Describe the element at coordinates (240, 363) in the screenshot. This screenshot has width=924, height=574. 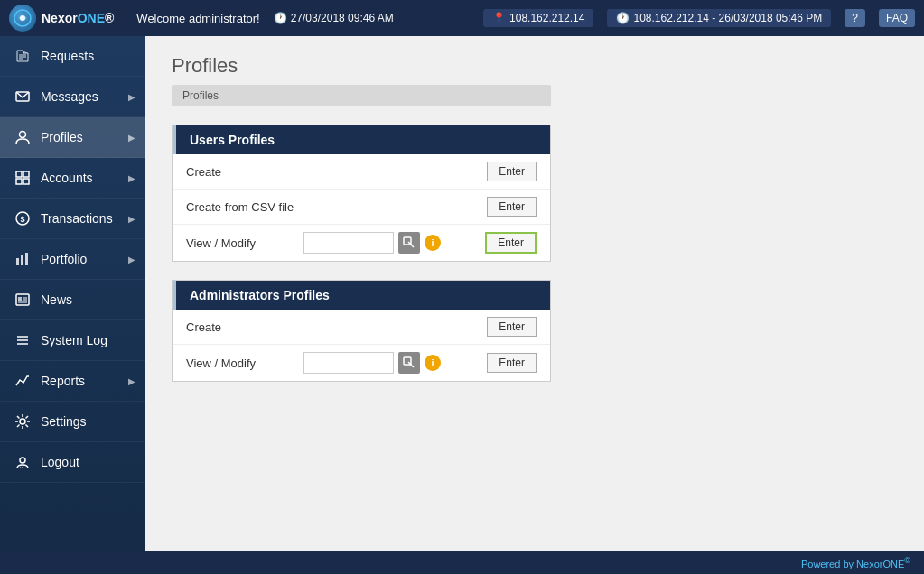
I see `admins-viewmodify-label: View / Modify` at that location.